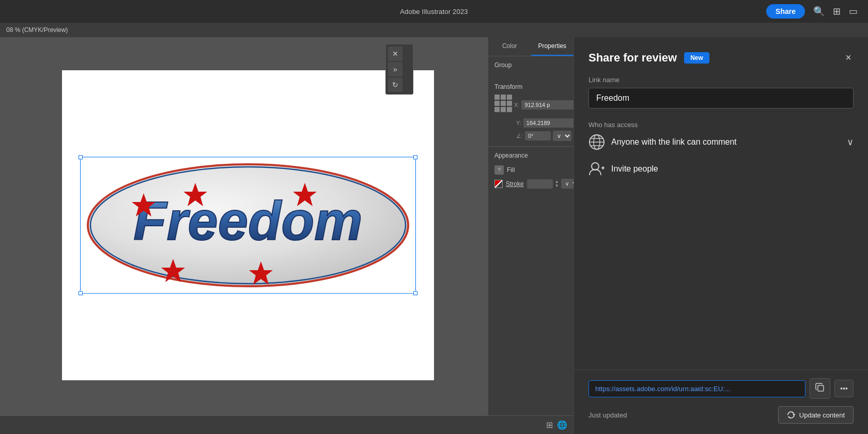  I want to click on angle-label: ∠:, so click(520, 136).